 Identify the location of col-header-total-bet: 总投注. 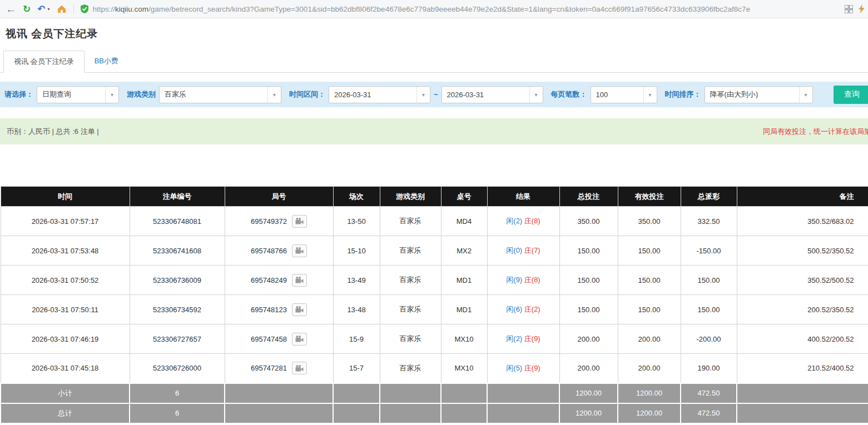
(588, 197).